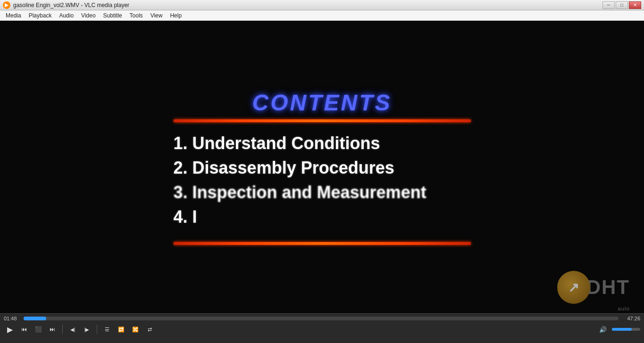 The image size is (644, 343). Describe the element at coordinates (574, 287) in the screenshot. I see `watermark-circle: ↗` at that location.